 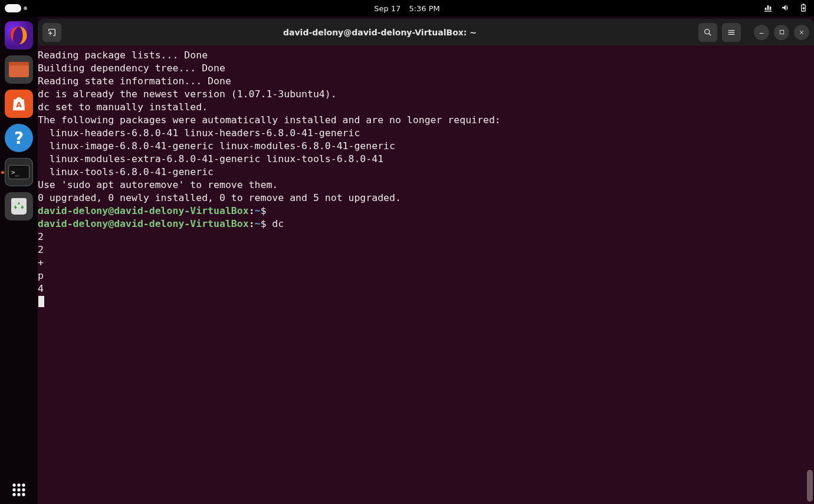 What do you see at coordinates (762, 32) in the screenshot?
I see `minimize-icon` at bounding box center [762, 32].